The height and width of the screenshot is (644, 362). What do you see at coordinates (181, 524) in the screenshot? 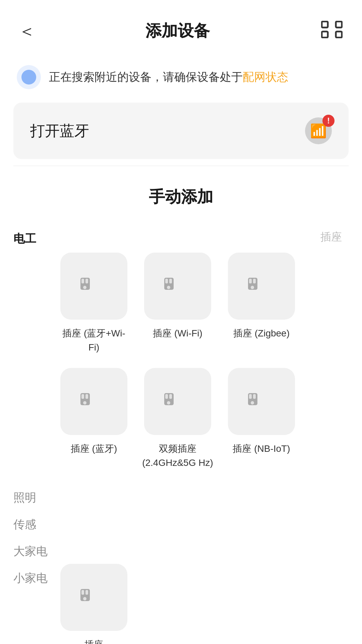
I see `section-sensor: 传感` at bounding box center [181, 524].